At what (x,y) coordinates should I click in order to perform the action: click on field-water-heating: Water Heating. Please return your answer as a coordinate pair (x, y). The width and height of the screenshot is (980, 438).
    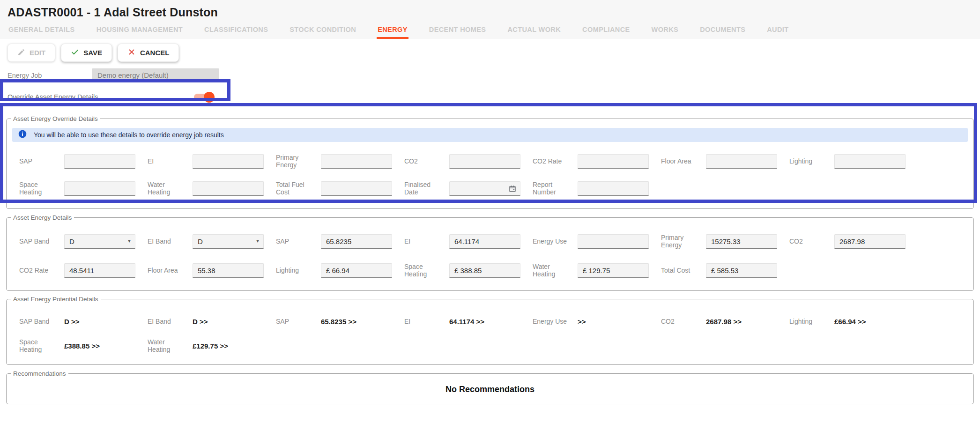
    Looking at the image, I should click on (212, 188).